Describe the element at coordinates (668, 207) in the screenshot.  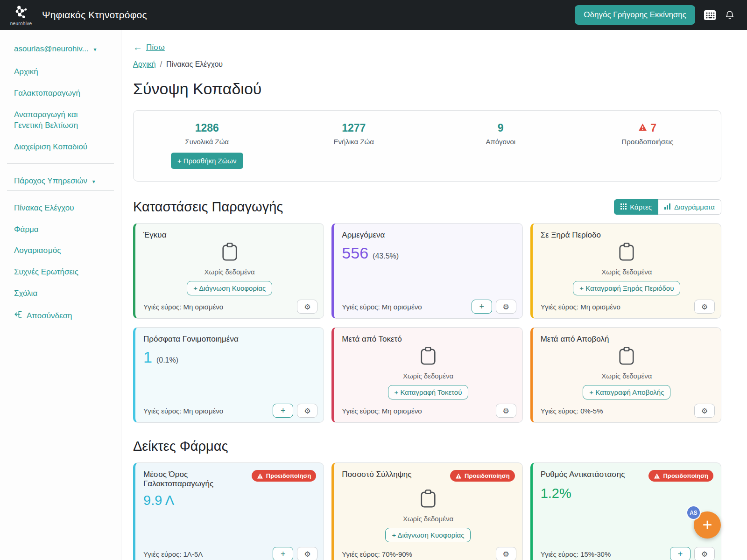
I see `bar-chart-icon` at that location.